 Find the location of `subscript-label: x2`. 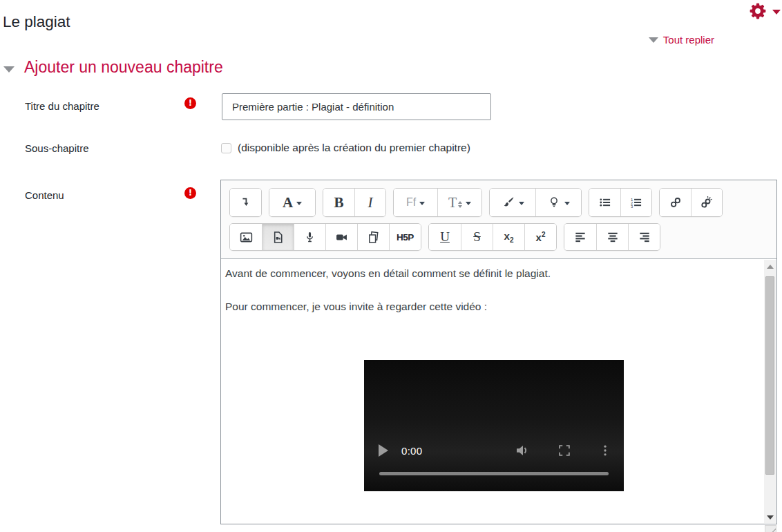

subscript-label: x2 is located at coordinates (509, 237).